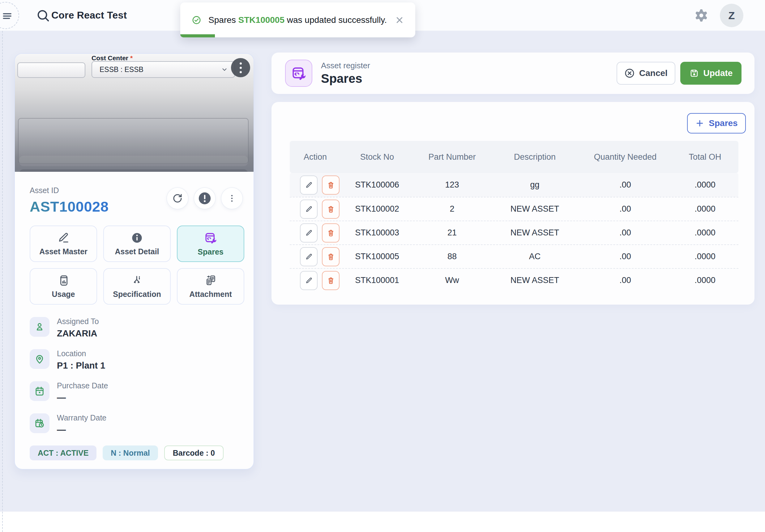 The height and width of the screenshot is (532, 765). Describe the element at coordinates (39, 359) in the screenshot. I see `location-pin-icon` at that location.